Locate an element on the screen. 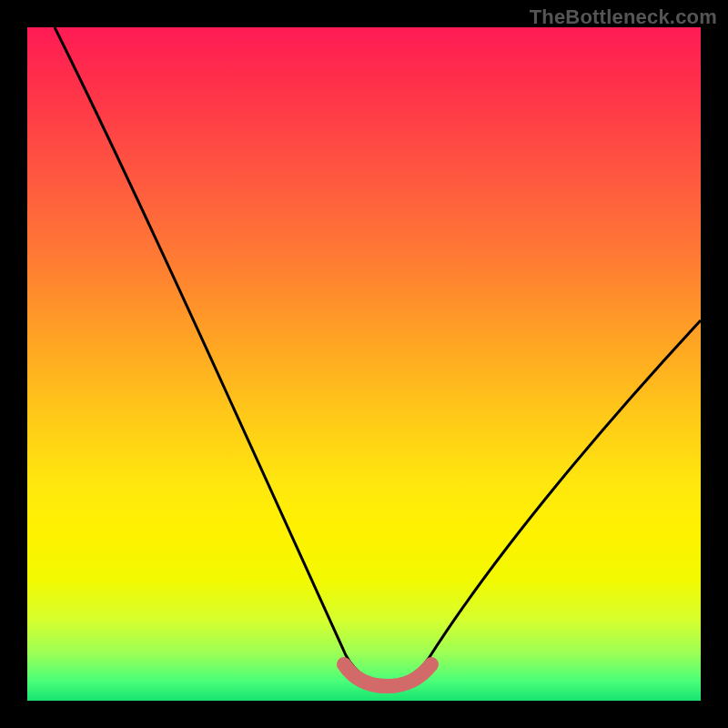 The height and width of the screenshot is (728, 728). optimal-band is located at coordinates (388, 675).